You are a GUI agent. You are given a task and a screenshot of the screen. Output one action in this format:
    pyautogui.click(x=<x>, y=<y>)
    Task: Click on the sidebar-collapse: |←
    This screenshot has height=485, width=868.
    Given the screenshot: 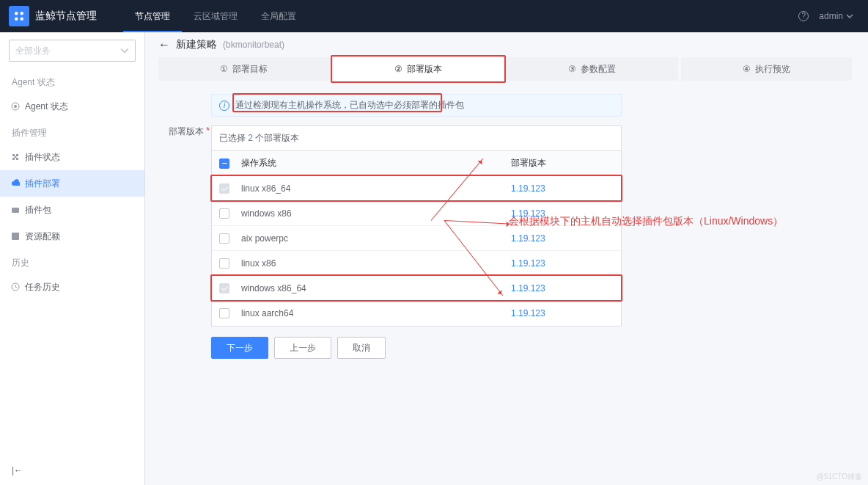 What is the action you would take?
    pyautogui.click(x=72, y=470)
    